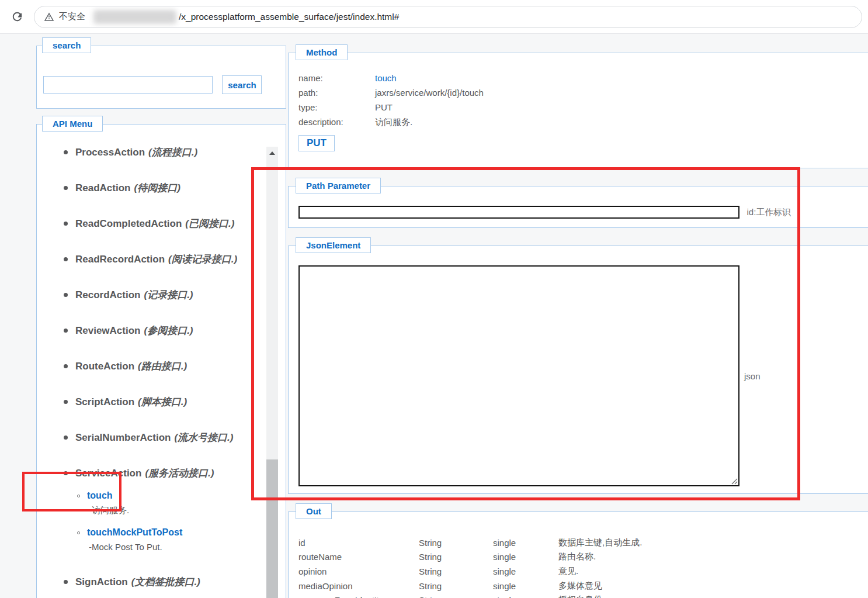 This screenshot has width=868, height=598. What do you see at coordinates (583, 542) in the screenshot?
I see `table-row: idStringsingle数据库主键,自动生成.` at bounding box center [583, 542].